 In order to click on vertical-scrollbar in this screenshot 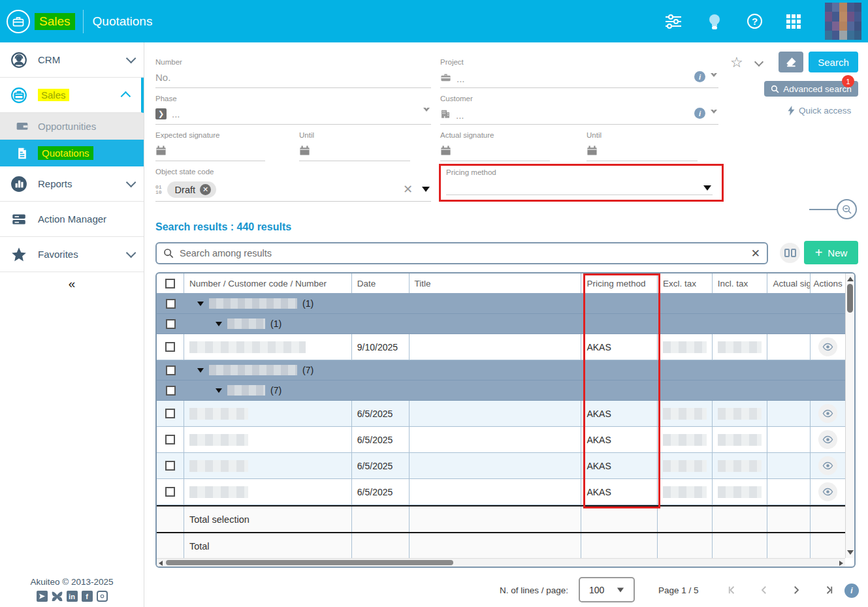, I will do `click(850, 416)`.